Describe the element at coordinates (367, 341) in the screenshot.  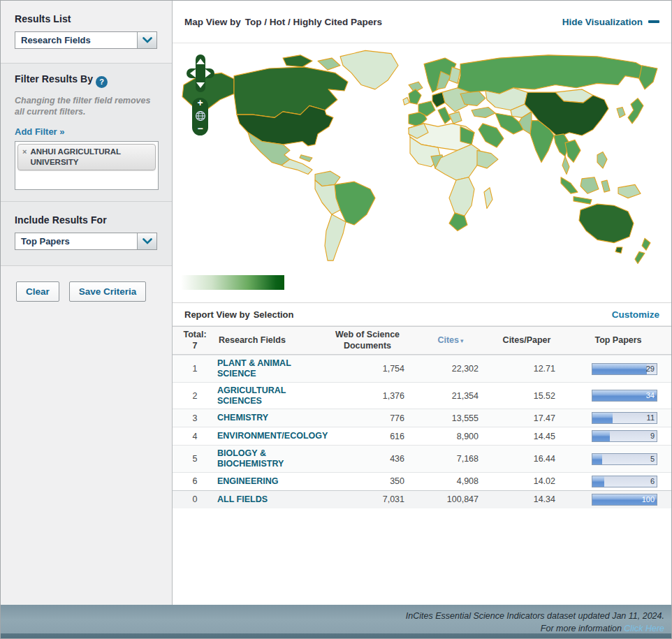
I see `column-header-documents: Web of Science Documents` at that location.